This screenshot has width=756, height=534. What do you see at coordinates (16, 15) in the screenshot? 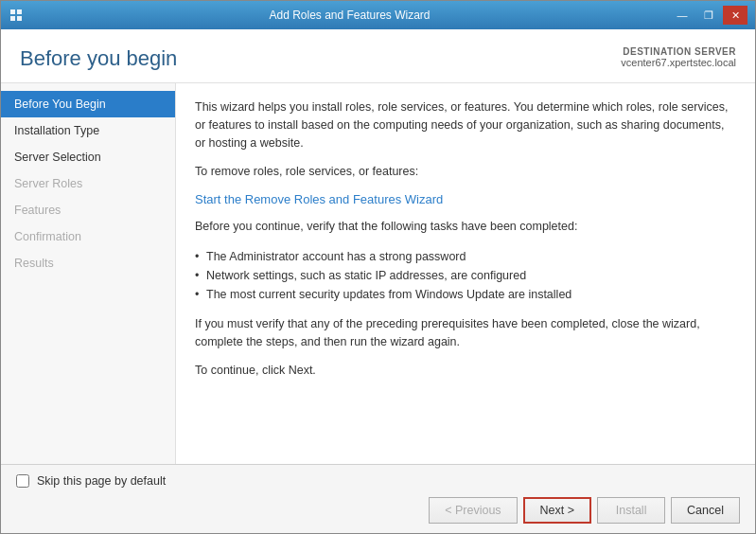
I see `app-icon` at bounding box center [16, 15].